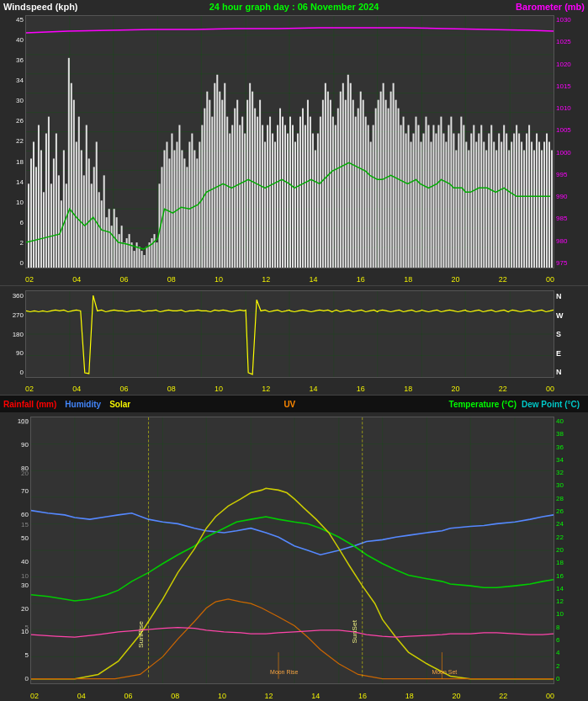  I want to click on bottom-x-axis: 02 04 06 08 10 12 14 16 18 20 22 00, so click(293, 696).